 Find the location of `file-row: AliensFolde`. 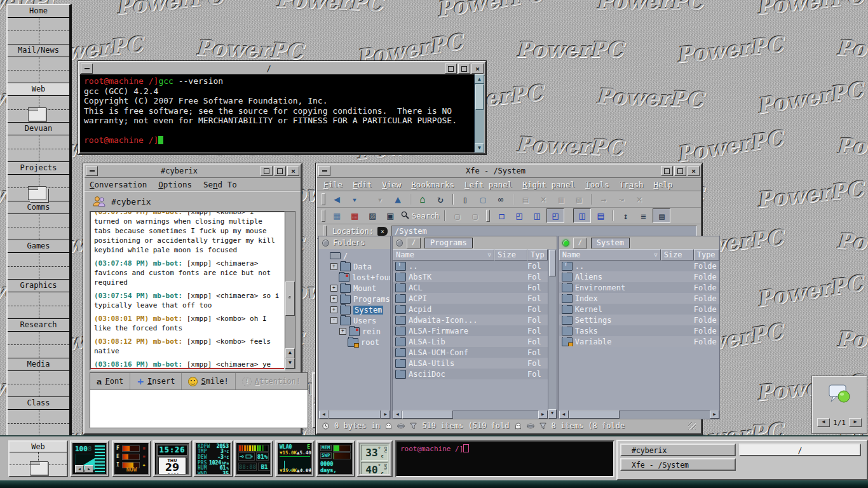

file-row: AliensFolde is located at coordinates (639, 277).